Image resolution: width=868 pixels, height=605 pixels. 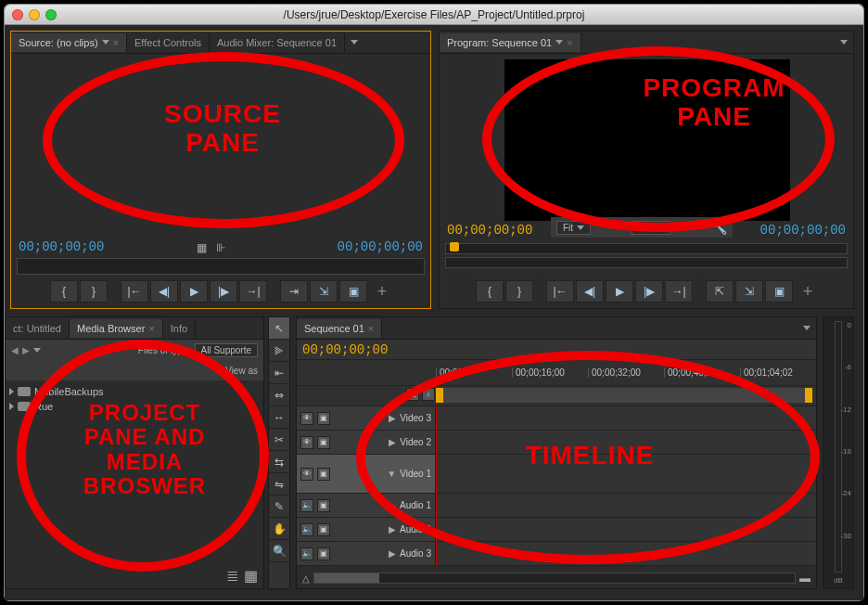 What do you see at coordinates (720, 227) in the screenshot?
I see `settings-icon: 🔧` at bounding box center [720, 227].